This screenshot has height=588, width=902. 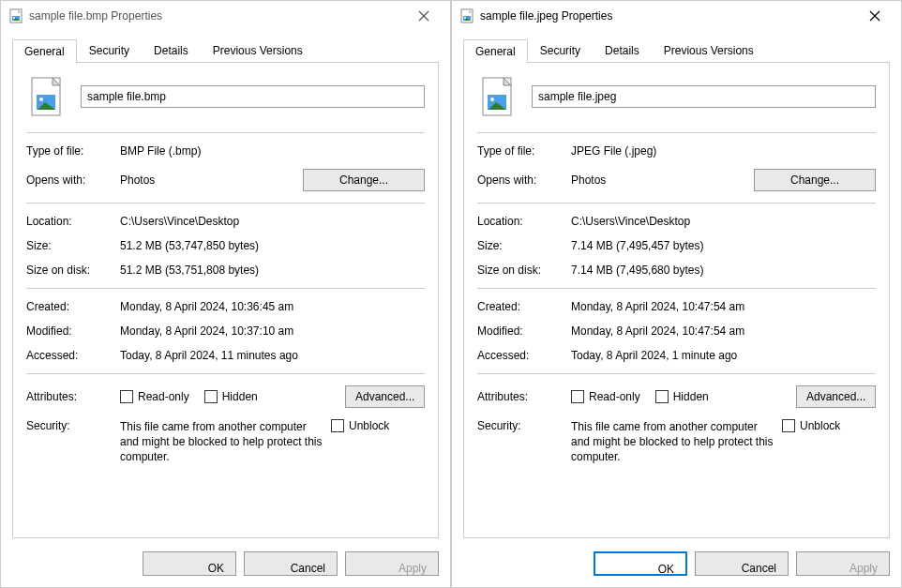 What do you see at coordinates (677, 16) in the screenshot?
I see `titlebar: sample file.jpeg Properties` at bounding box center [677, 16].